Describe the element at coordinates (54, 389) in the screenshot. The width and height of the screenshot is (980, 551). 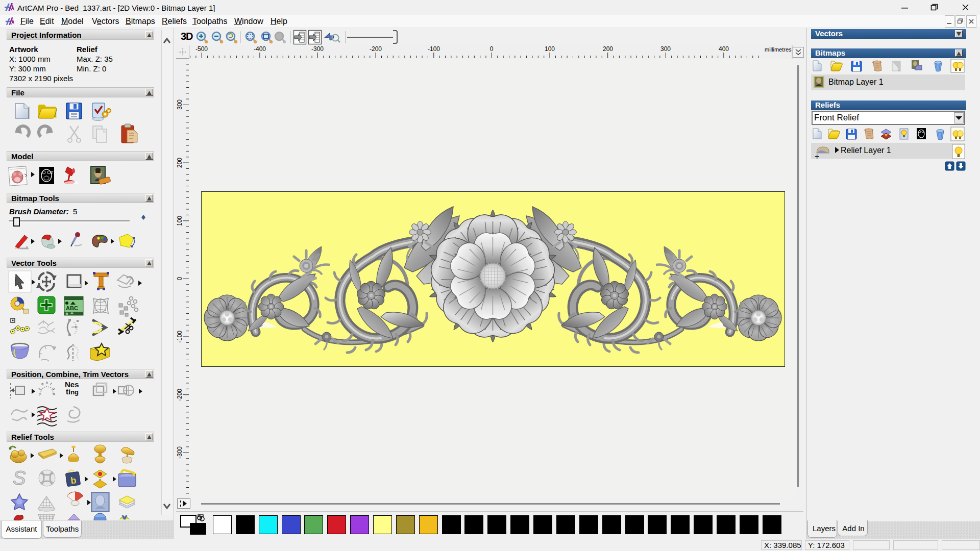
I see `svg-text: o` at that location.